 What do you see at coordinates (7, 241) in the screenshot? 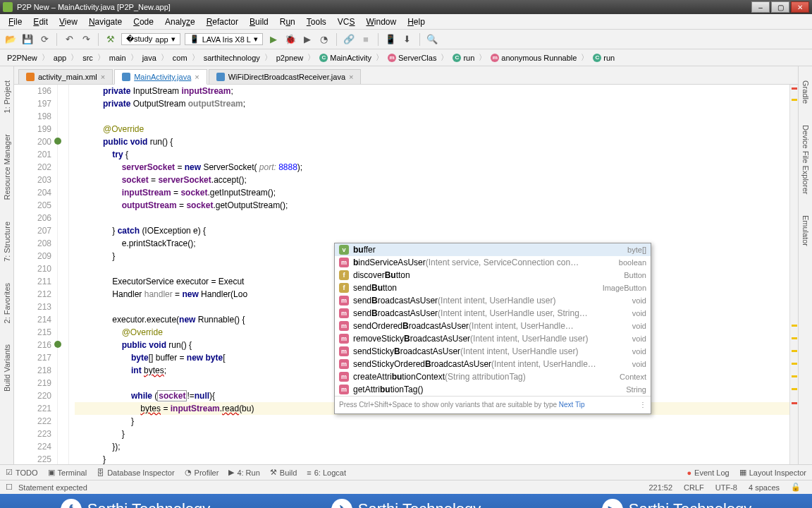
I see `tool-window-button: 7: Structure` at bounding box center [7, 241].